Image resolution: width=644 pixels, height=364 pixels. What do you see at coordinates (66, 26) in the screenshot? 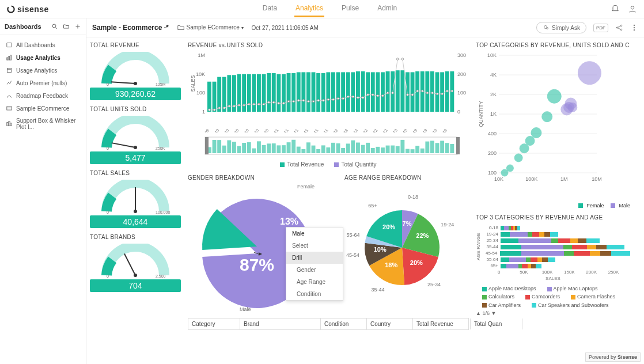
I see `folder-icon` at bounding box center [66, 26].